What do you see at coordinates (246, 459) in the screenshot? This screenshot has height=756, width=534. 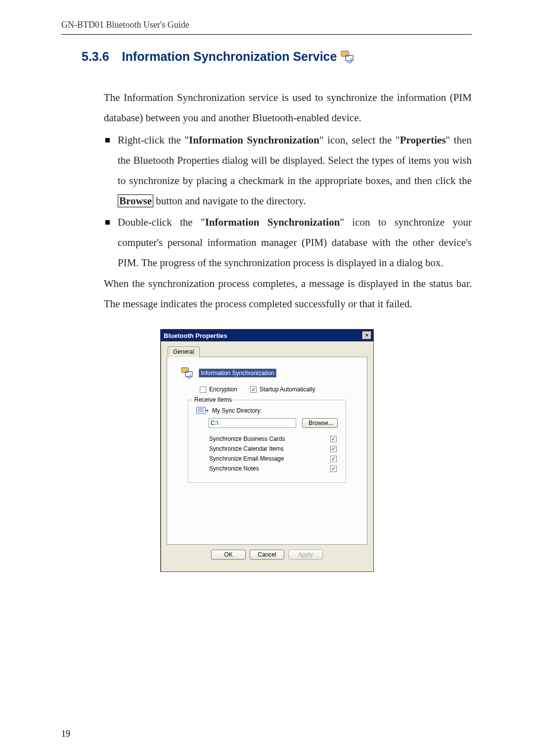 I see `sync-row-label: Synchronize Email Message` at bounding box center [246, 459].